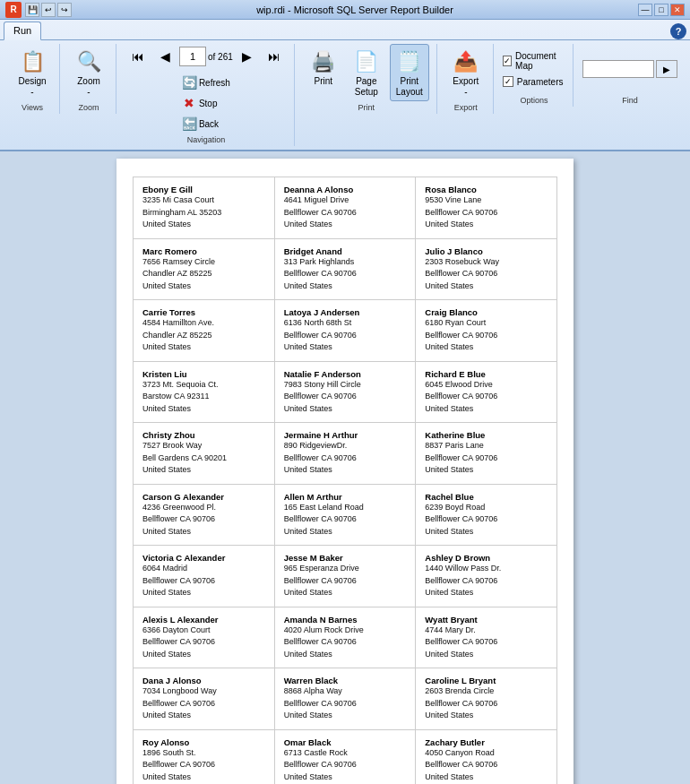 The image size is (690, 784). Describe the element at coordinates (247, 56) in the screenshot. I see `next-button: ▶` at that location.